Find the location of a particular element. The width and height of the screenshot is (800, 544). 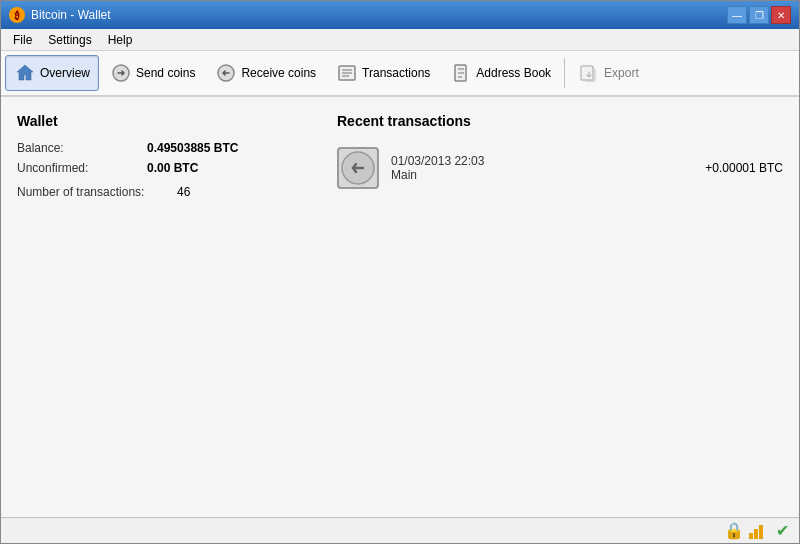

close-button: ✕ is located at coordinates (781, 15).